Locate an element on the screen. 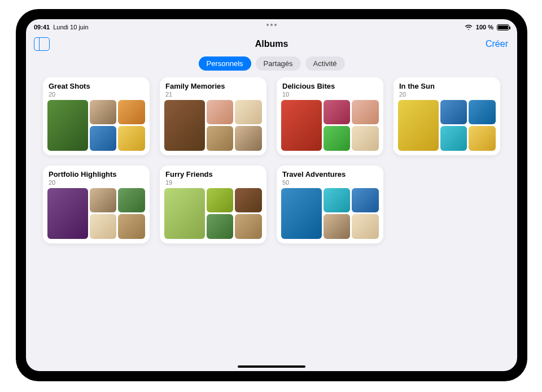  home-indicator is located at coordinates (272, 367).